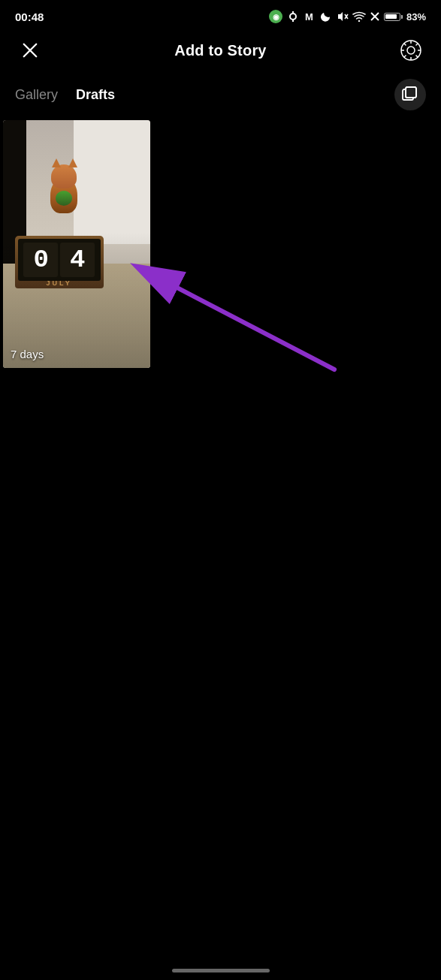 This screenshot has width=441, height=980. I want to click on close-button, so click(30, 50).